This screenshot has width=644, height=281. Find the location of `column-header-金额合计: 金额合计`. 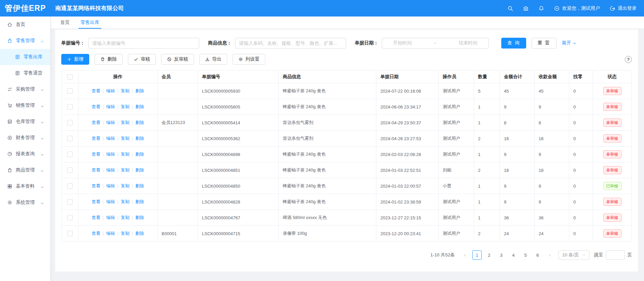

column-header-金额合计: 金额合计 is located at coordinates (517, 77).